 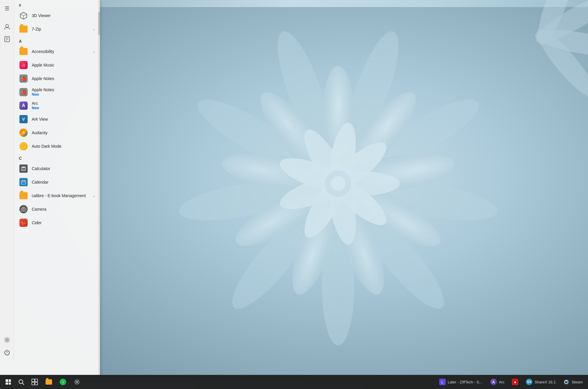 I want to click on app-item-audacity: A Audacity, so click(x=57, y=133).